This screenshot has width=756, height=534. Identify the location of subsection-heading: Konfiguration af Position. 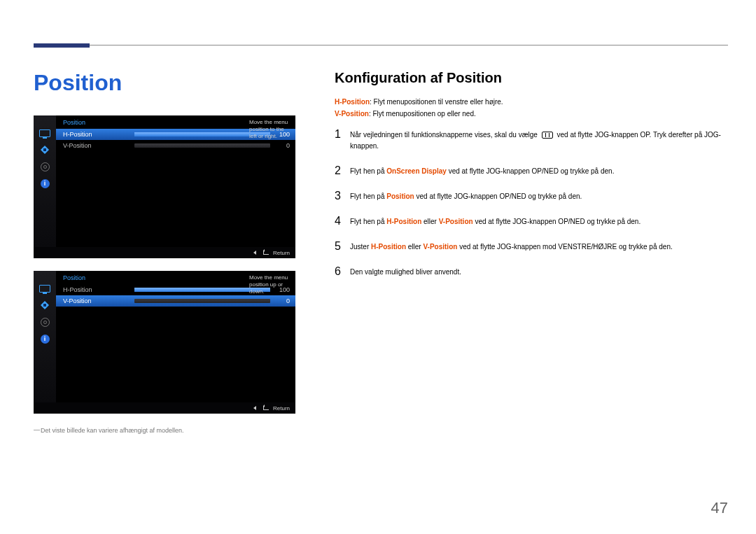
(531, 78).